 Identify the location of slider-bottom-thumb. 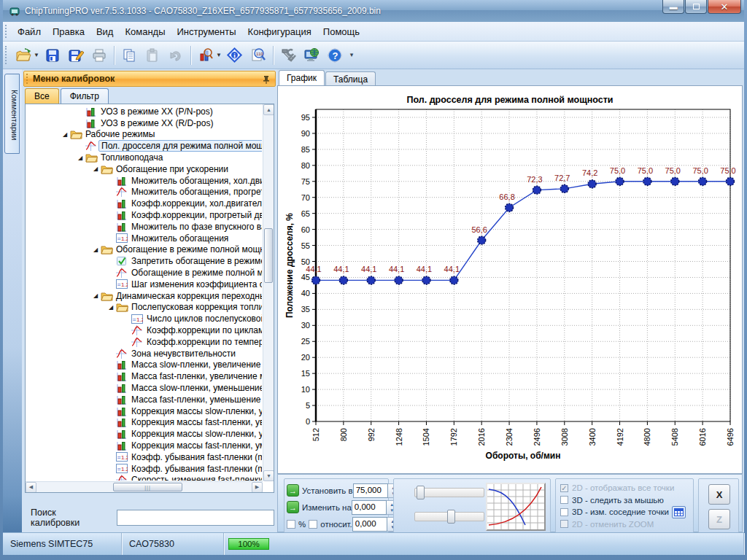
(451, 516).